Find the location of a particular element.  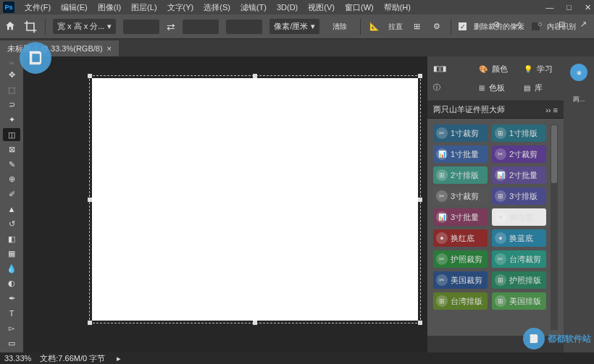

unit-dropdown: 像素/厘米▾ is located at coordinates (294, 26).